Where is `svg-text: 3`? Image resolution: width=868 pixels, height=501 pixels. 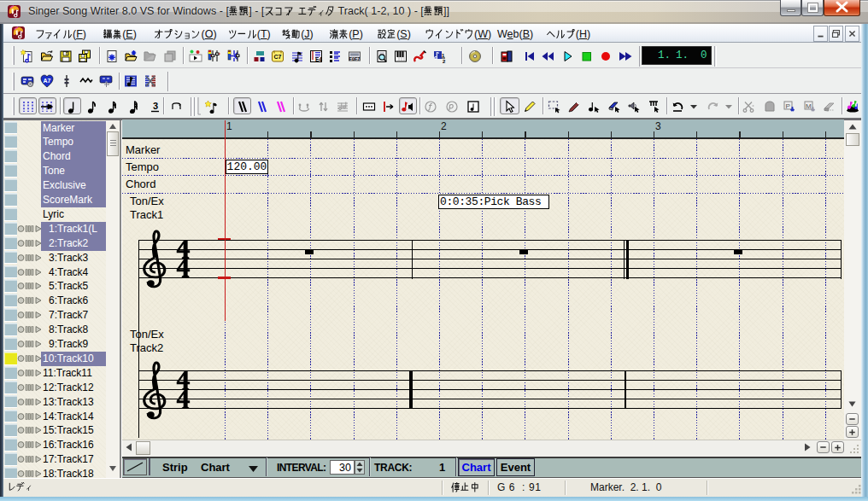
svg-text: 3 is located at coordinates (155, 106).